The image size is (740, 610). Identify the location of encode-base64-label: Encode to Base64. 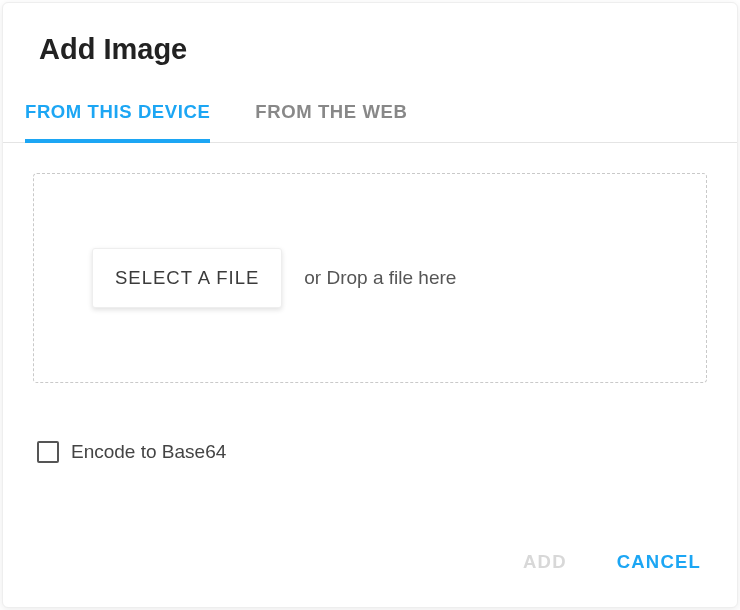
(148, 452).